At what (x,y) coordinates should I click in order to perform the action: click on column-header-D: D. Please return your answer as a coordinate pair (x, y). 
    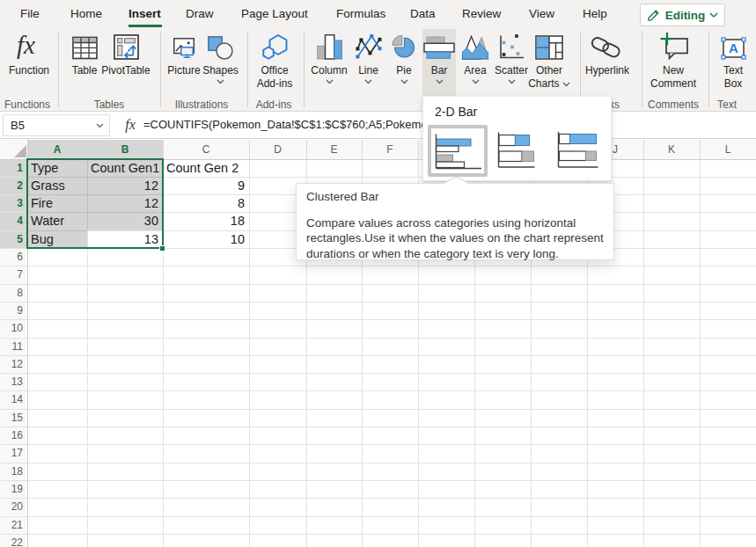
    Looking at the image, I should click on (278, 150).